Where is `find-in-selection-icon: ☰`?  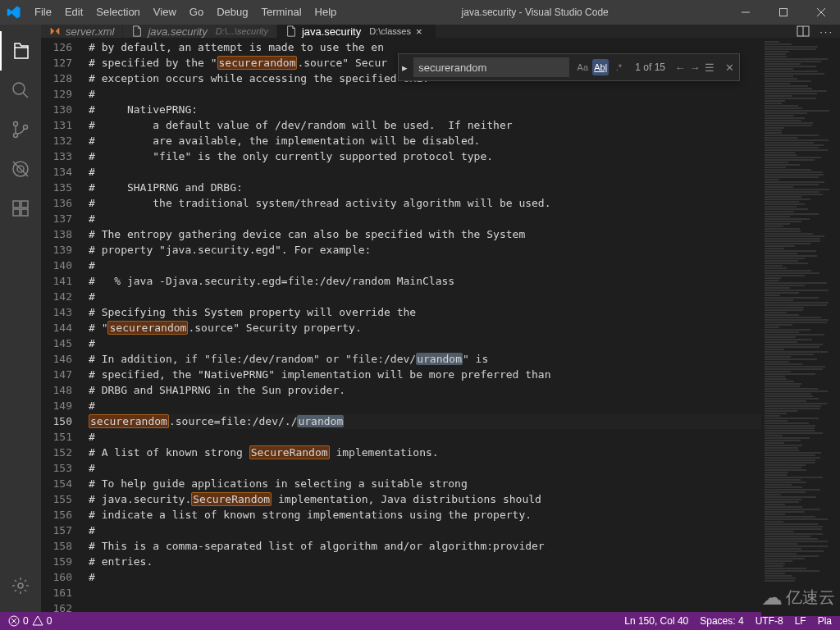
find-in-selection-icon: ☰ is located at coordinates (710, 67).